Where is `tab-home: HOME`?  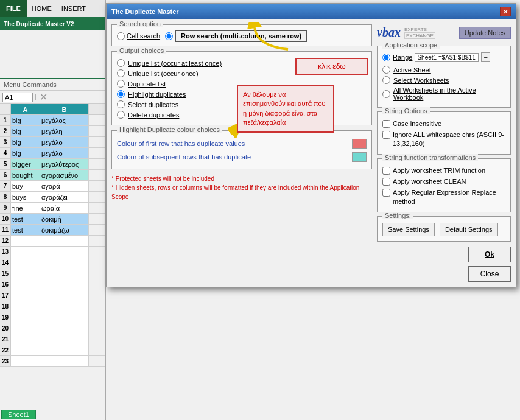 tab-home: HOME is located at coordinates (41, 9).